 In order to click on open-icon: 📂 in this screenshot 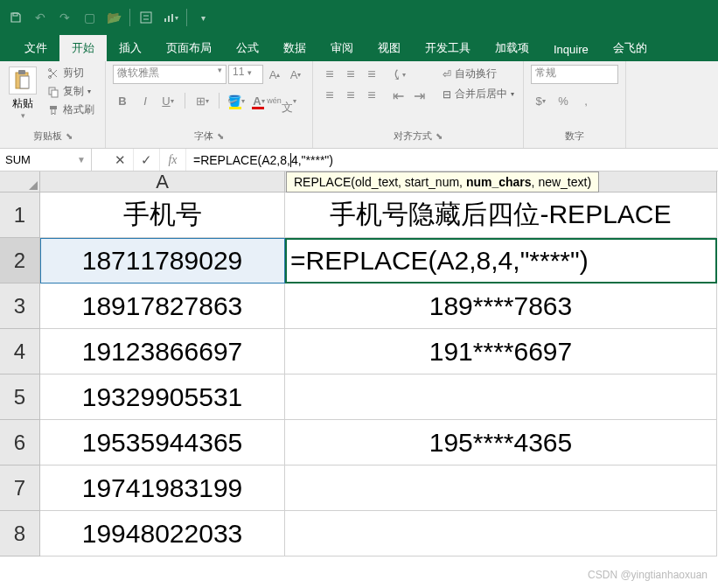, I will do `click(114, 18)`.